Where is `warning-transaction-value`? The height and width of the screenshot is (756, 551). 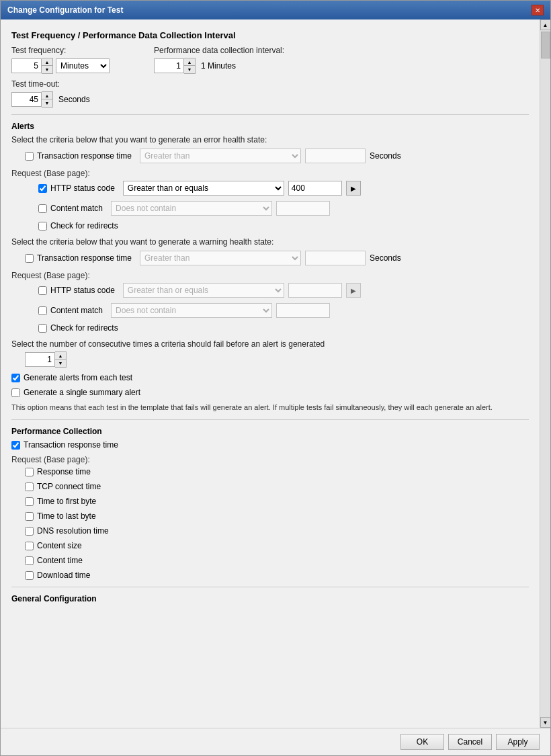 warning-transaction-value is located at coordinates (335, 258).